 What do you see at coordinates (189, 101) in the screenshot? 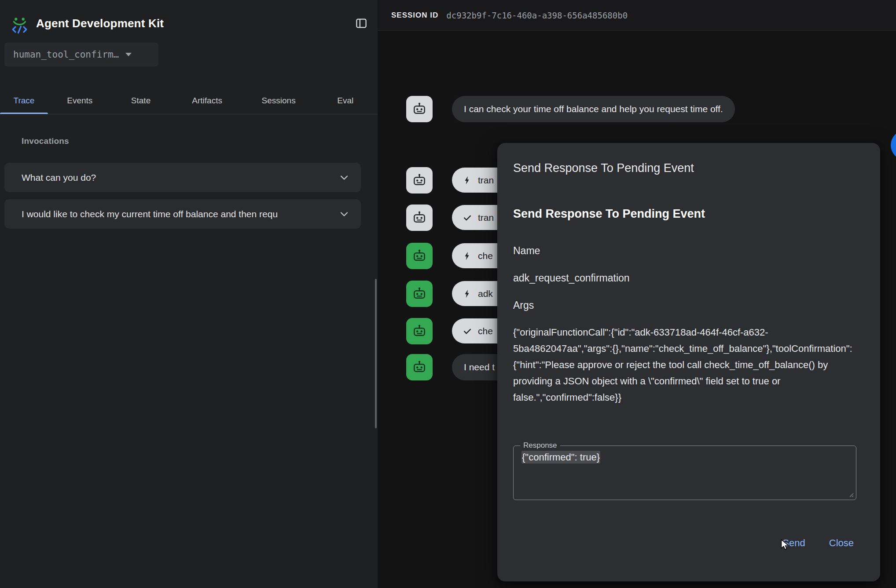
I see `tab-bar: Trace Events State Artifacts Sessions Ev…` at bounding box center [189, 101].